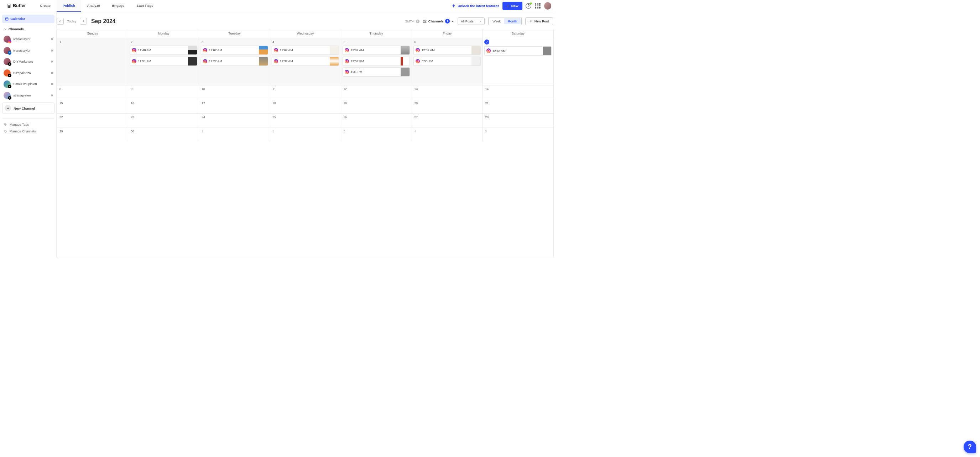 The height and width of the screenshot is (457, 980). I want to click on new-button: New, so click(512, 6).